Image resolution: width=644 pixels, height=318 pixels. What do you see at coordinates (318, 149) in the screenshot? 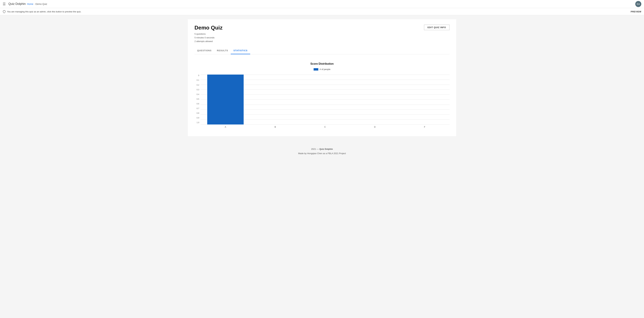
I see `footer-dash: —` at bounding box center [318, 149].